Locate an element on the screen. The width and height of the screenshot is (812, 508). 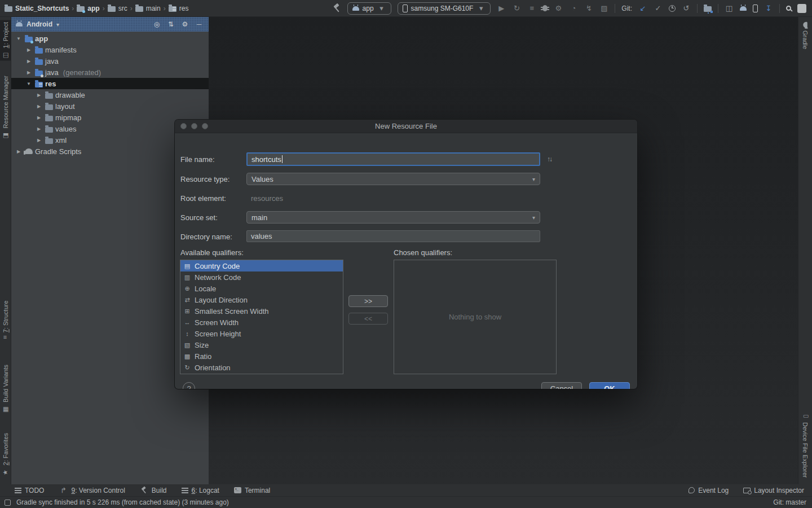
qualifier-screen-height: ↕ Screen Height is located at coordinates (262, 334).